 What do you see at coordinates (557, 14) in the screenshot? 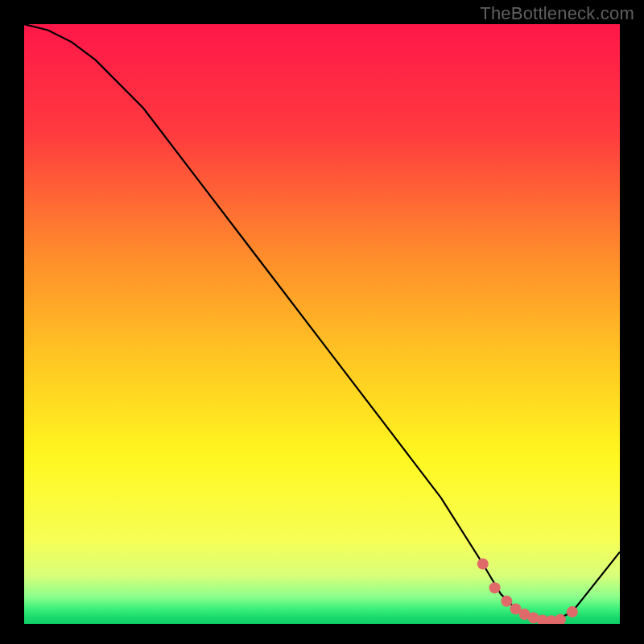
I see `watermark-text: TheBottleneck.com` at bounding box center [557, 14].